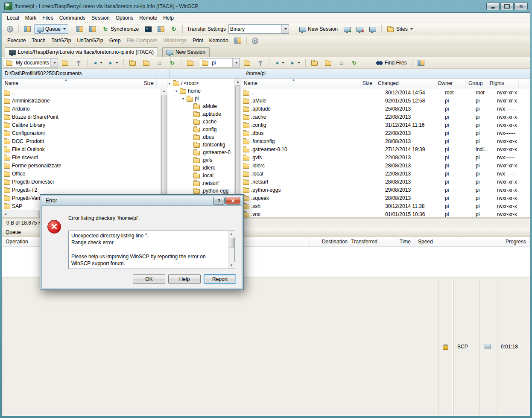 The image size is (532, 418). I want to click on file-row: .config 31/12/2014 11:16 pi pi rwxr-xr-x, so click(386, 125).